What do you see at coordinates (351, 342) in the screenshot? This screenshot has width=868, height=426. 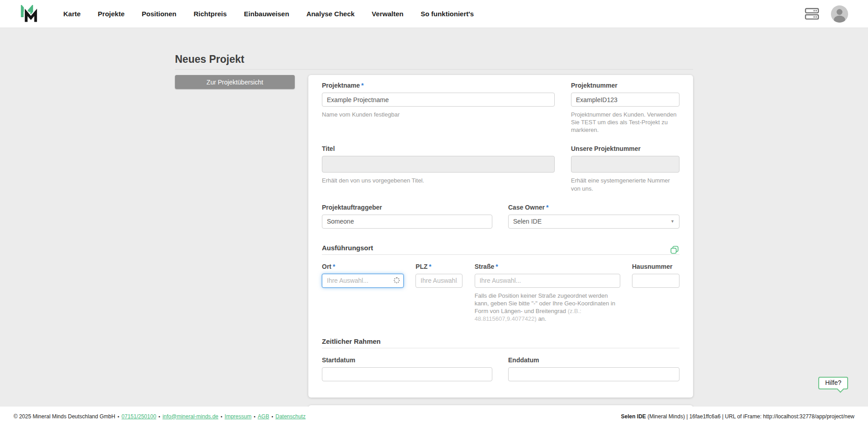 I see `section-title-zeitlicher-rahmen: Zeitlicher Rahmen` at bounding box center [351, 342].